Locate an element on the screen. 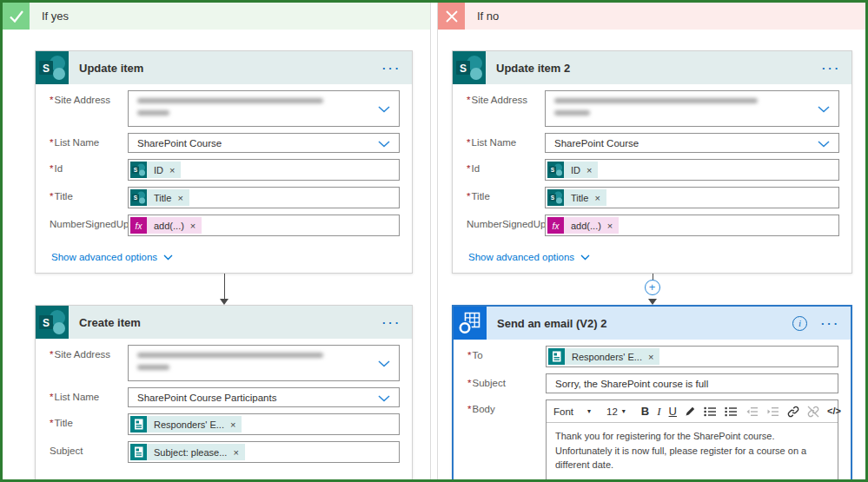 This screenshot has width=868, height=482. token-label: Title is located at coordinates (161, 198).